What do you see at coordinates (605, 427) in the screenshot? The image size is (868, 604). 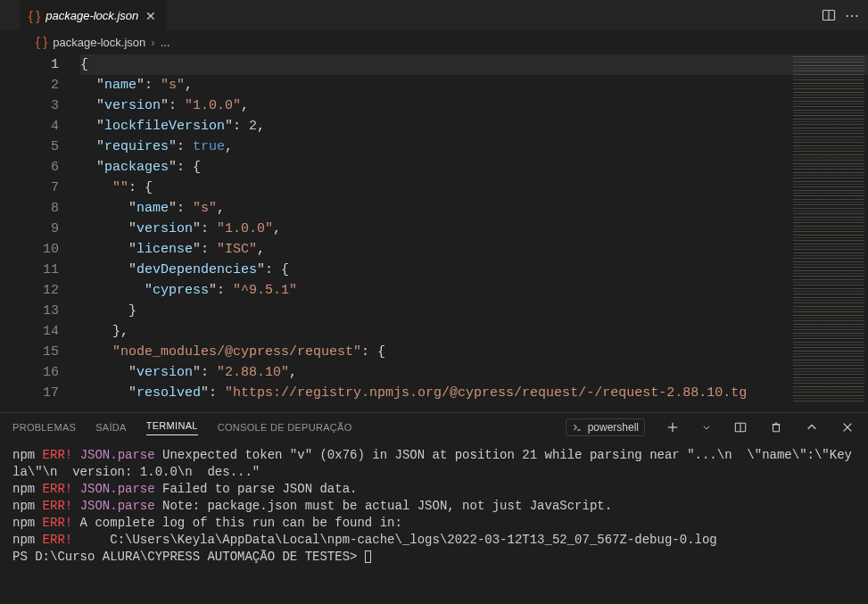 I see `terminal-shell-picker: powershell` at bounding box center [605, 427].